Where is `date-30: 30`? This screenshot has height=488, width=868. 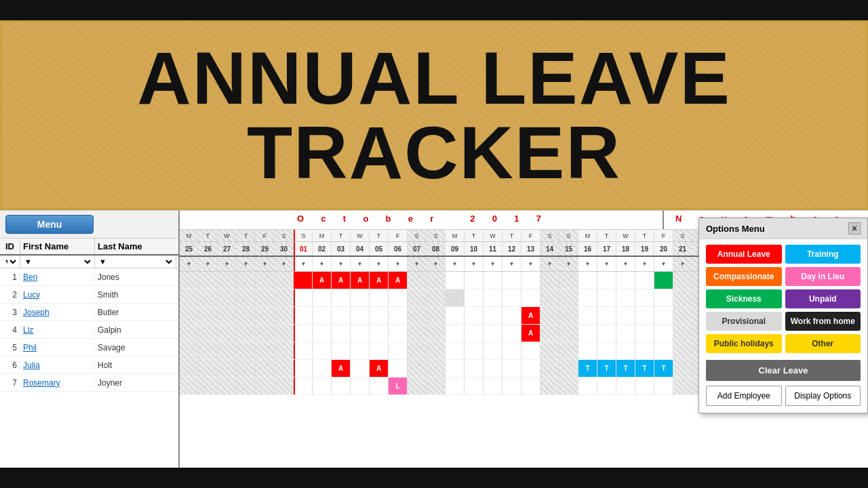 date-30: 30 is located at coordinates (284, 249).